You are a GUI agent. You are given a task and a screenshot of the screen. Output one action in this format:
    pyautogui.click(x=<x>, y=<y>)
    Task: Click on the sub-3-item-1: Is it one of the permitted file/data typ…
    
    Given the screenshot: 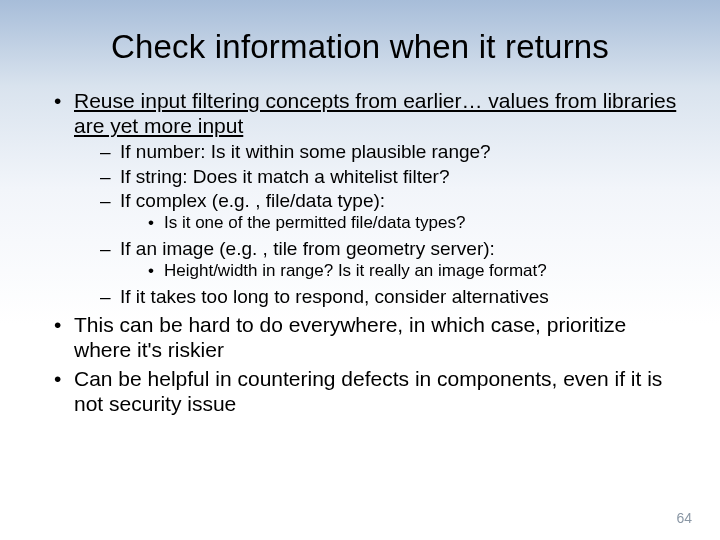 What is the action you would take?
    pyautogui.click(x=413, y=224)
    